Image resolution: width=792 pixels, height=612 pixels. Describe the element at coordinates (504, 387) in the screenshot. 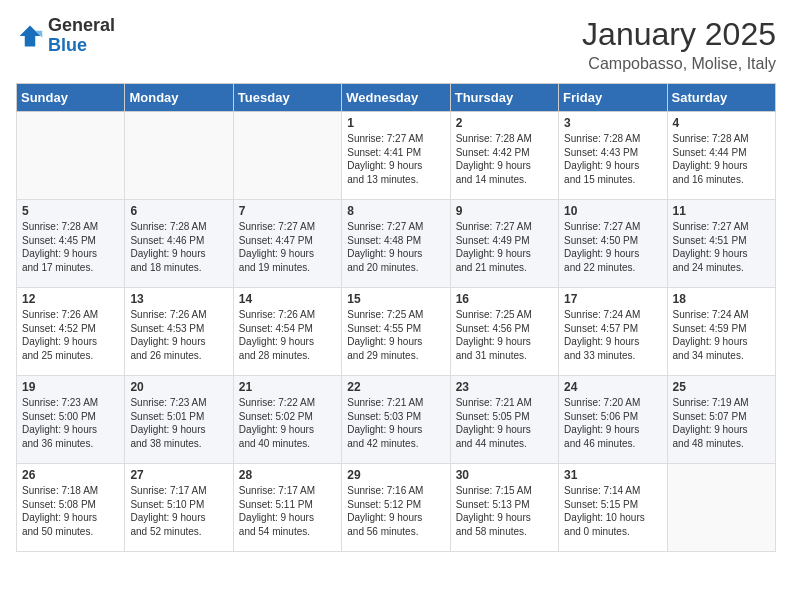

I see `day-number: 23` at that location.